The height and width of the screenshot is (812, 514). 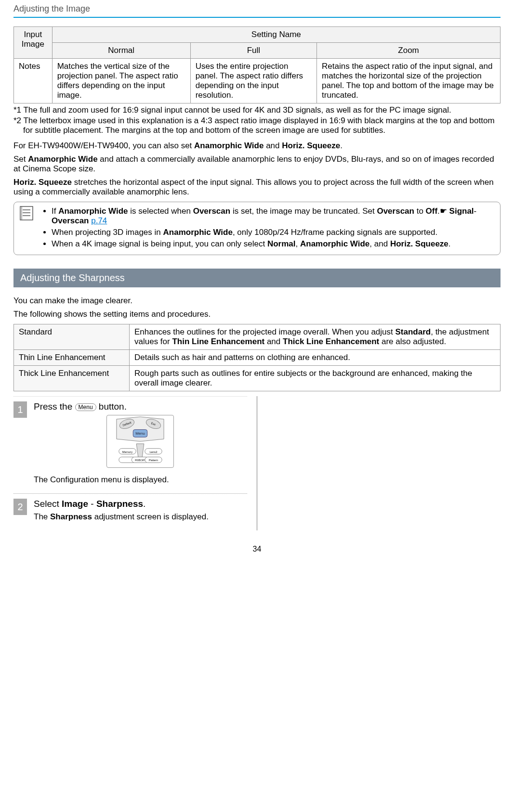 I want to click on row-label: Notes, so click(x=33, y=81).